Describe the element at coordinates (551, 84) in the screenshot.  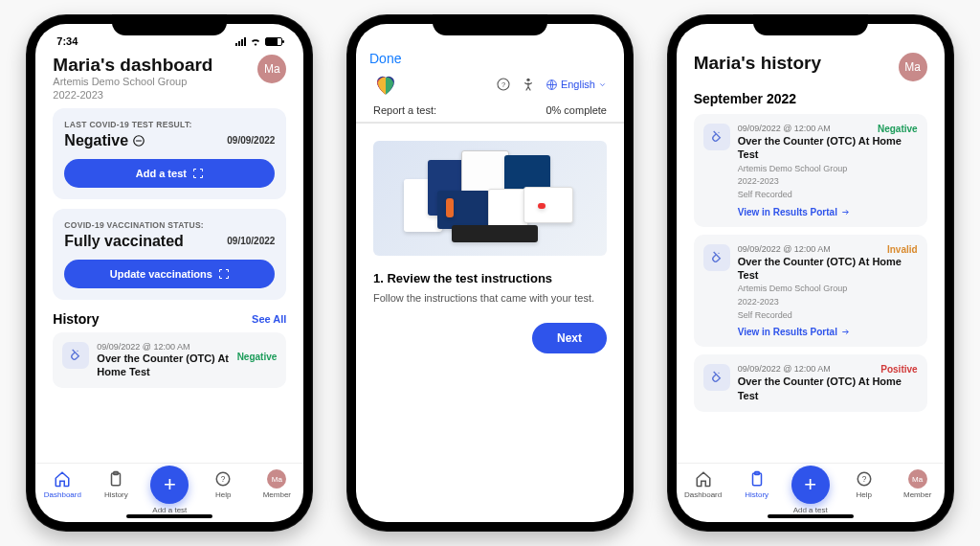
I see `globe-icon` at that location.